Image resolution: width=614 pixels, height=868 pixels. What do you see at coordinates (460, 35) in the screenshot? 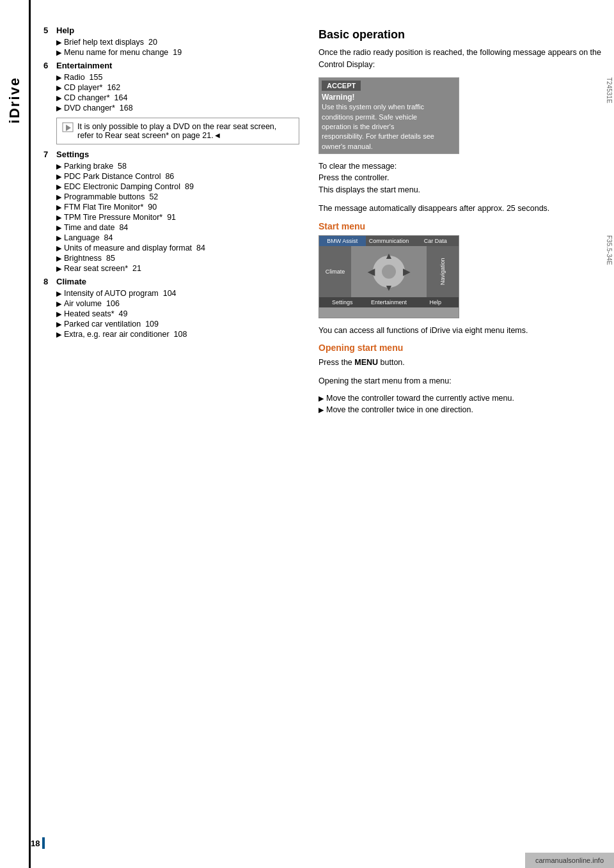
I see `main-heading: Basic operation` at bounding box center [460, 35].